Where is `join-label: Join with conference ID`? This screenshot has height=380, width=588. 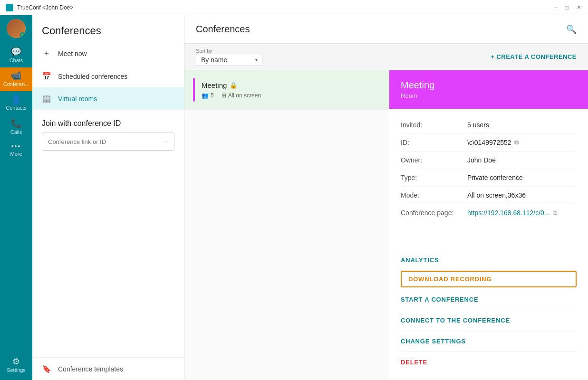
join-label: Join with conference ID is located at coordinates (108, 124).